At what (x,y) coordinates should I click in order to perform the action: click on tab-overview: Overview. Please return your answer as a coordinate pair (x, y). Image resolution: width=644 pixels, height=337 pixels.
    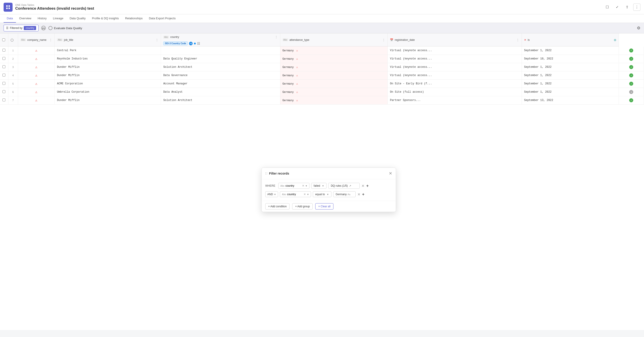
    Looking at the image, I should click on (25, 19).